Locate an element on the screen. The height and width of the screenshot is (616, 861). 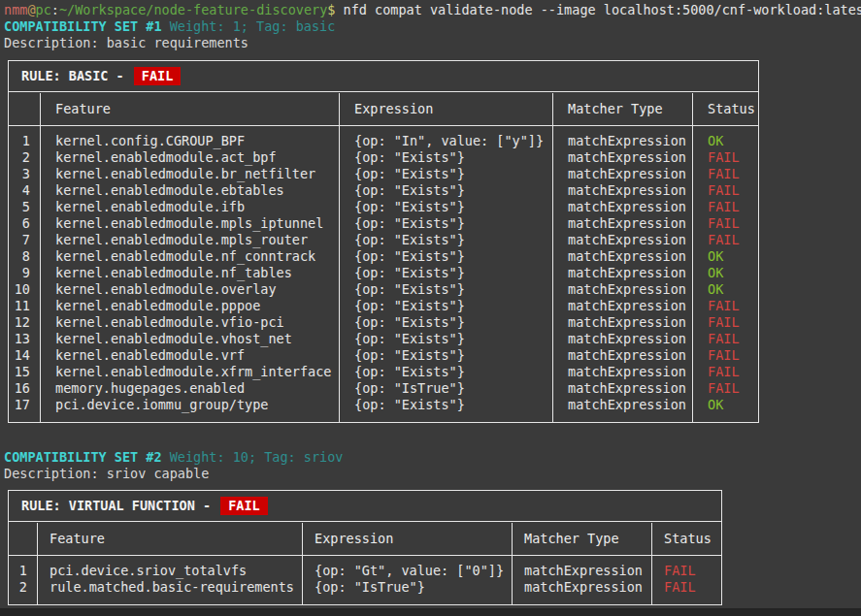
feature-cell: kernel.enabledmodule.mpls_router is located at coordinates (189, 241).